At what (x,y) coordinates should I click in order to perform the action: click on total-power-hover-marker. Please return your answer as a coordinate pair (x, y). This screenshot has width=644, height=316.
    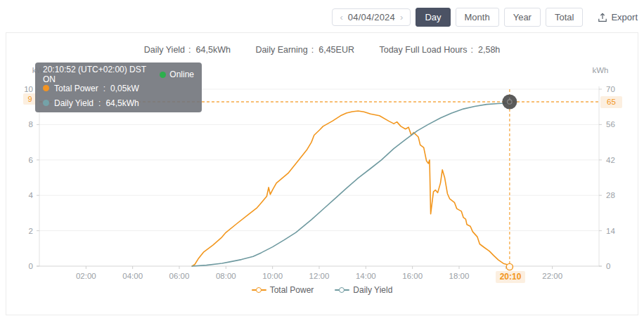
    Looking at the image, I should click on (509, 267).